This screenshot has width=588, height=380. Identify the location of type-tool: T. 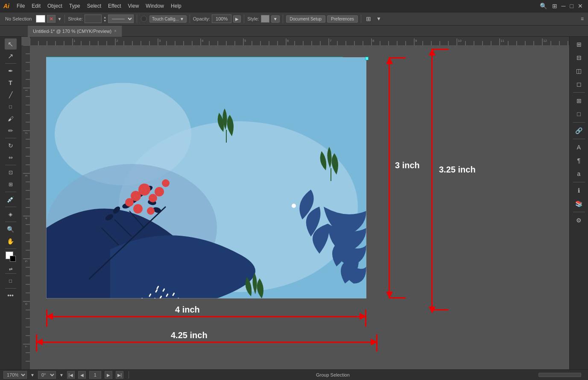
(11, 83).